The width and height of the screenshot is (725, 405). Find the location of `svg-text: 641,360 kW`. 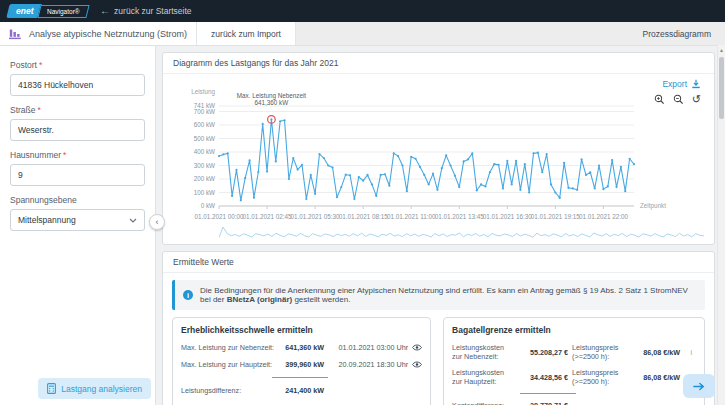

svg-text: 641,360 kW is located at coordinates (272, 102).